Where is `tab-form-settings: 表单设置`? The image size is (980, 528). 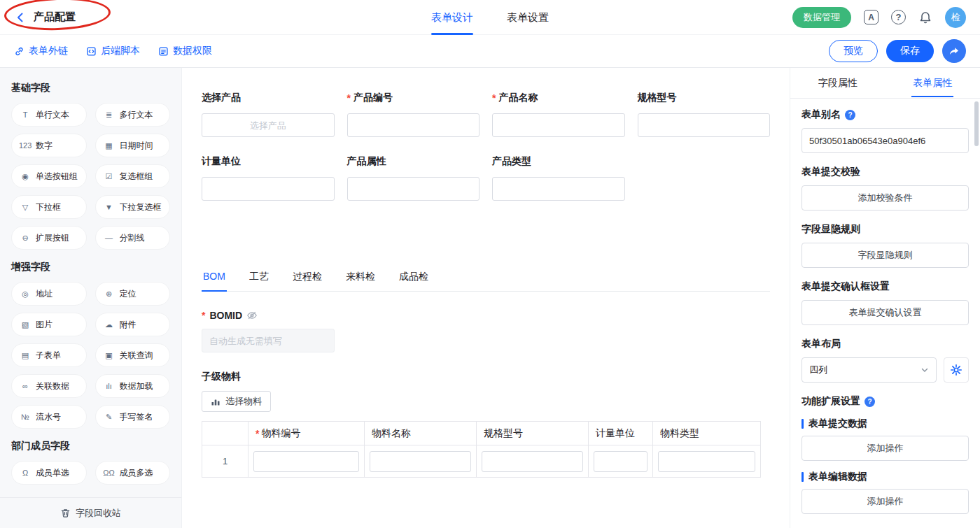
tab-form-settings: 表单设置 is located at coordinates (528, 17).